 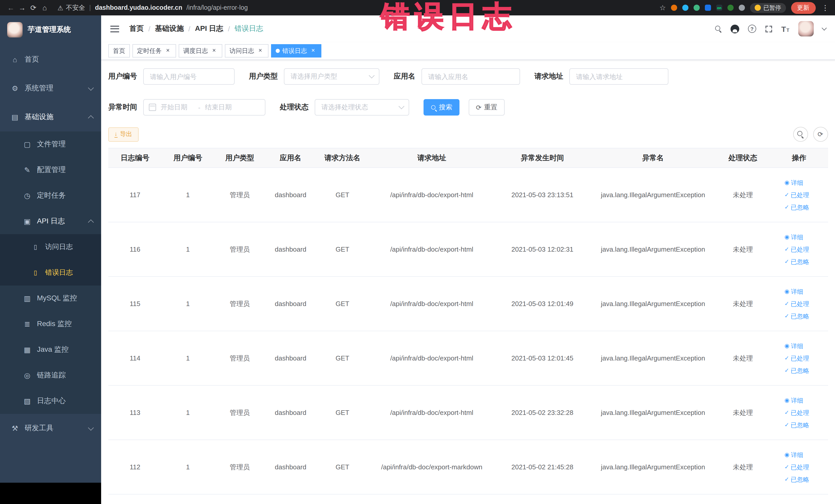 I want to click on cell-log-id: 113, so click(x=135, y=413).